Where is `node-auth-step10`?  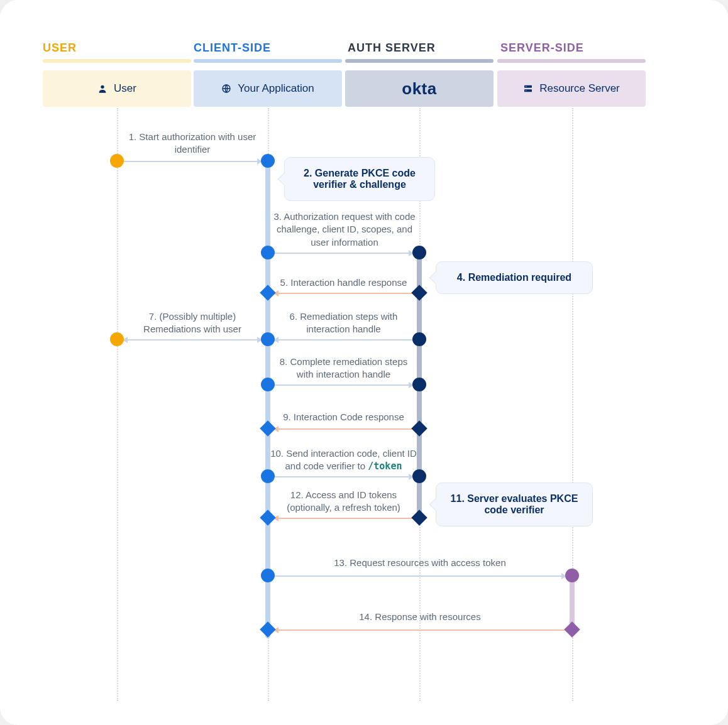 node-auth-step10 is located at coordinates (419, 476).